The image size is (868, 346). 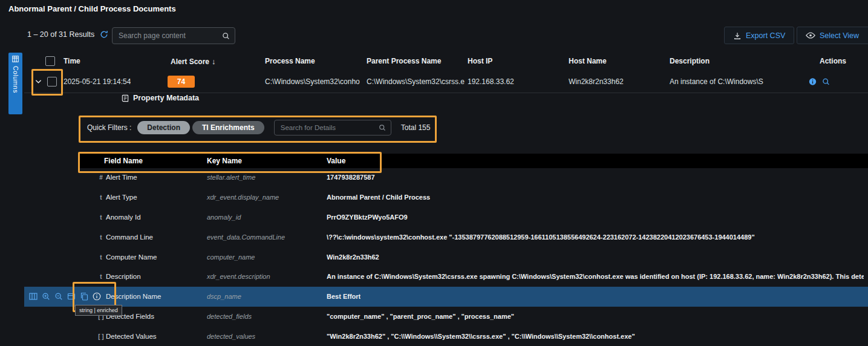 I want to click on row-checkbox, so click(x=52, y=82).